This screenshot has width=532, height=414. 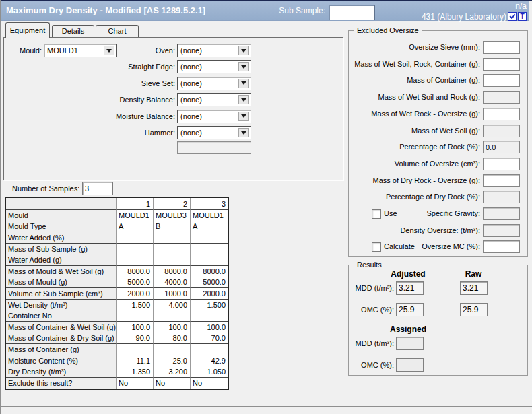 I want to click on mass-of-dry-rock-oversize-g-label: Mass of Dry Rock - Oversize (g):, so click(x=415, y=180).